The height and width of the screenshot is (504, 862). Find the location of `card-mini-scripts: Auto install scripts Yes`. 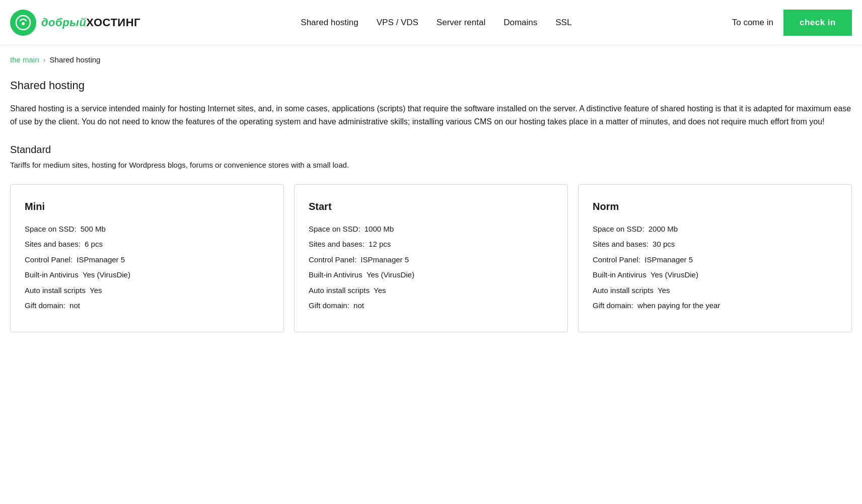

card-mini-scripts: Auto install scripts Yes is located at coordinates (147, 291).